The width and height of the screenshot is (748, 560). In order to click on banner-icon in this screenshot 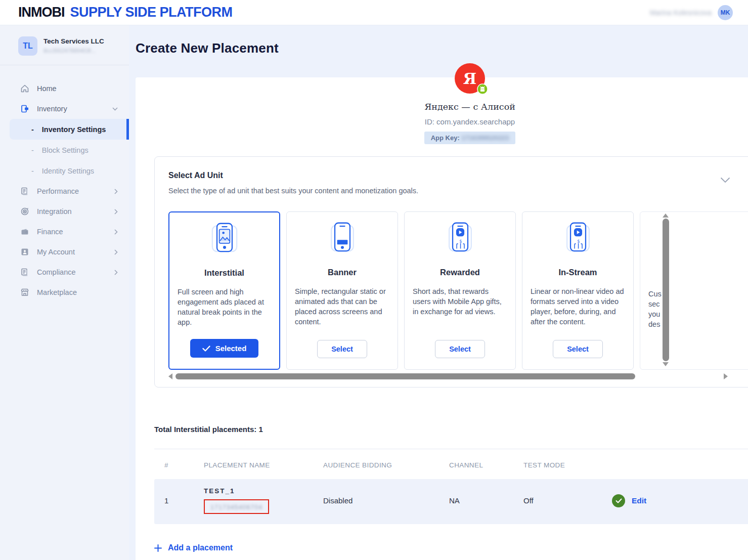, I will do `click(342, 239)`.